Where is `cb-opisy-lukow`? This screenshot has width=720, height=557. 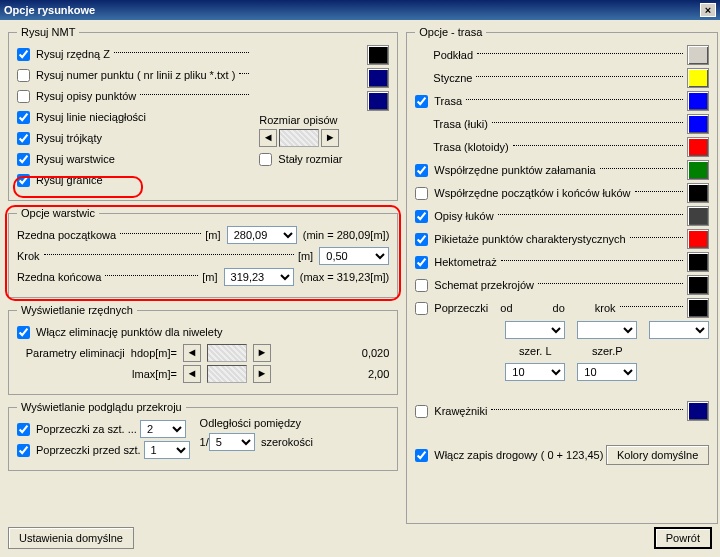
cb-opisy-lukow is located at coordinates (422, 216).